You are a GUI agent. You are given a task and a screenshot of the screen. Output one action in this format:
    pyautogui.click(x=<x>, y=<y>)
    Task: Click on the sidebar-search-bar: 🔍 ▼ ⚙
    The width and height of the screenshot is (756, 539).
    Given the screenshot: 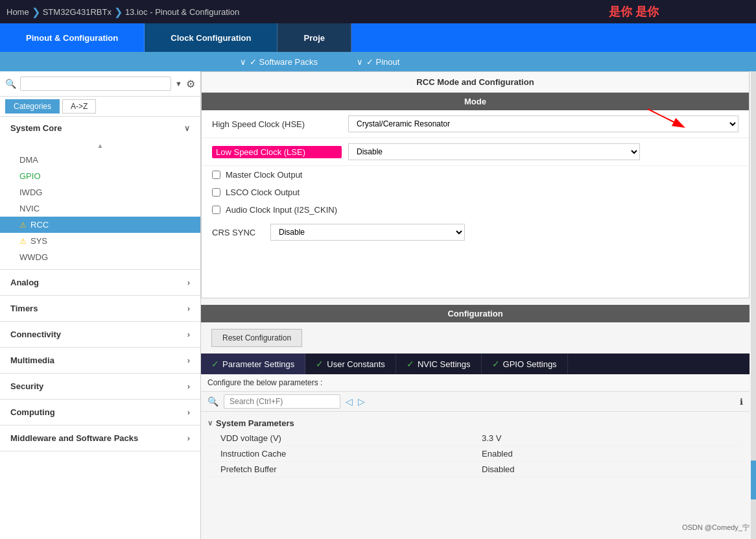 What is the action you would take?
    pyautogui.click(x=100, y=84)
    